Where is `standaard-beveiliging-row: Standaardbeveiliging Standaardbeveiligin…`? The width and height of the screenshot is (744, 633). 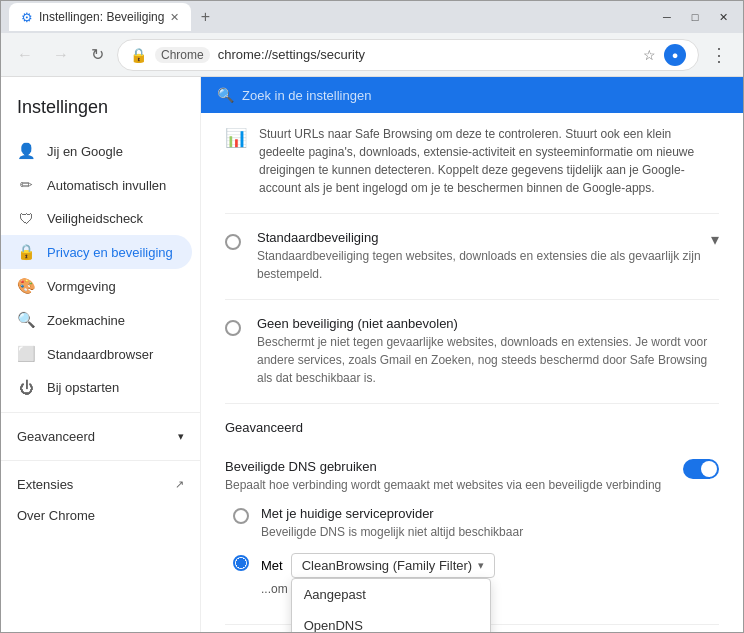
standaard-beveiliging-row: Standaardbeveiliging Standaardbeveiligin… is located at coordinates (472, 256).